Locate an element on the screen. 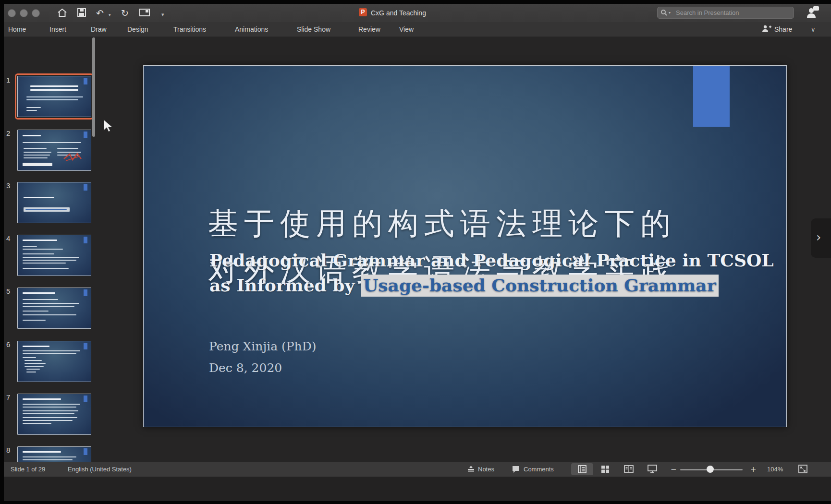 The image size is (831, 504). normal-view-icon is located at coordinates (582, 469).